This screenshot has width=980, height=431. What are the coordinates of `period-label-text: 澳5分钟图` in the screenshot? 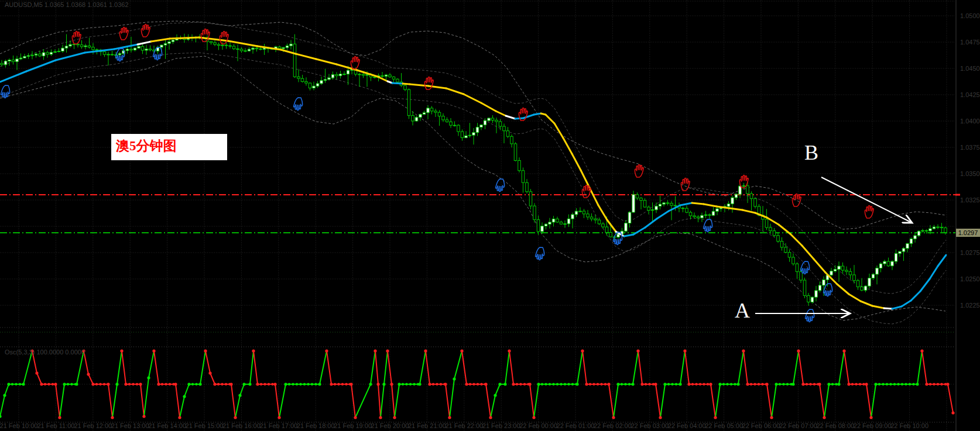 It's located at (169, 144).